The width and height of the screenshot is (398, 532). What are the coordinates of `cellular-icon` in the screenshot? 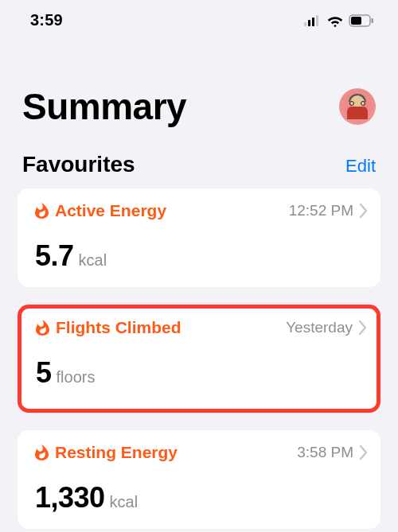 It's located at (313, 21).